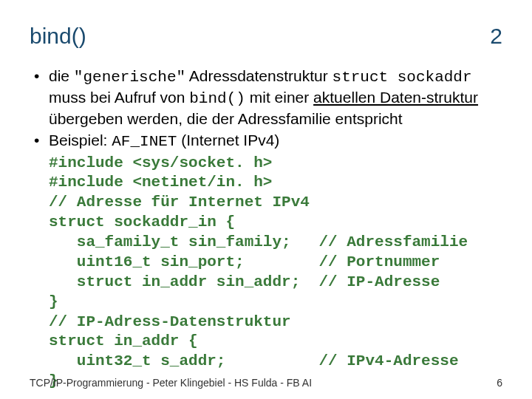 This screenshot has width=532, height=399. Describe the element at coordinates (61, 75) in the screenshot. I see `text: die` at that location.